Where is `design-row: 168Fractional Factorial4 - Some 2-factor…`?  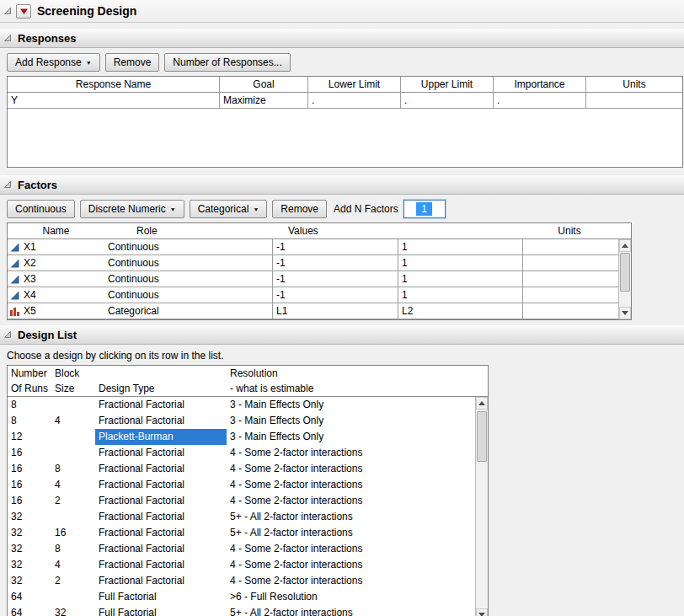
design-row: 168Fractional Factorial4 - Some 2-factor… is located at coordinates (248, 469).